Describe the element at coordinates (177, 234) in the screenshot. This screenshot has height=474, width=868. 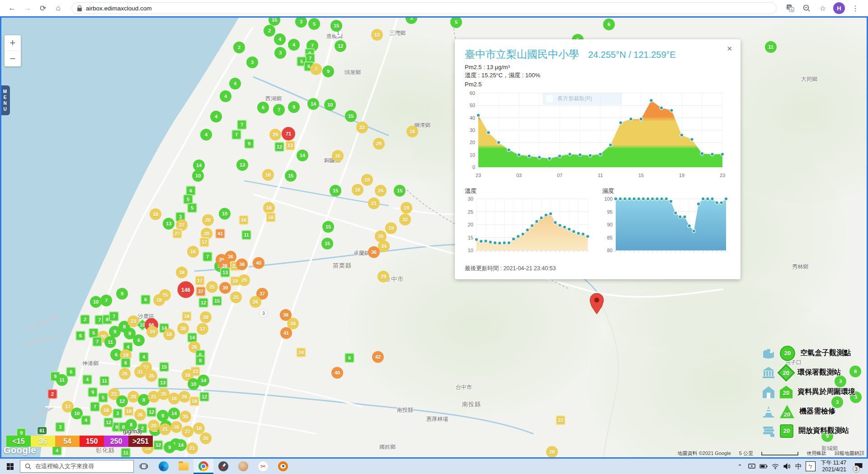
I see `aqi-marker: 27` at that location.